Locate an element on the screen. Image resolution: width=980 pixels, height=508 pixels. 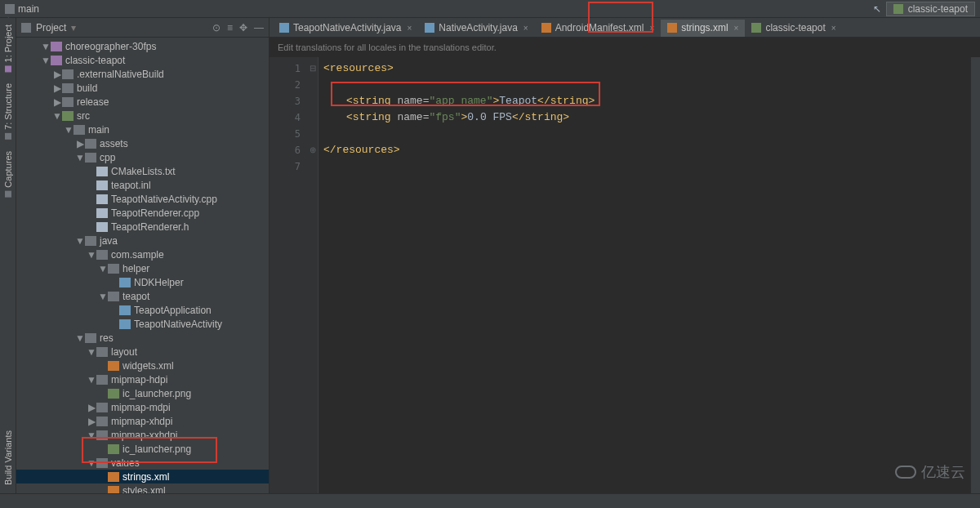
editor-tab: TeapotNativeActivity.java× is located at coordinates (345, 28).